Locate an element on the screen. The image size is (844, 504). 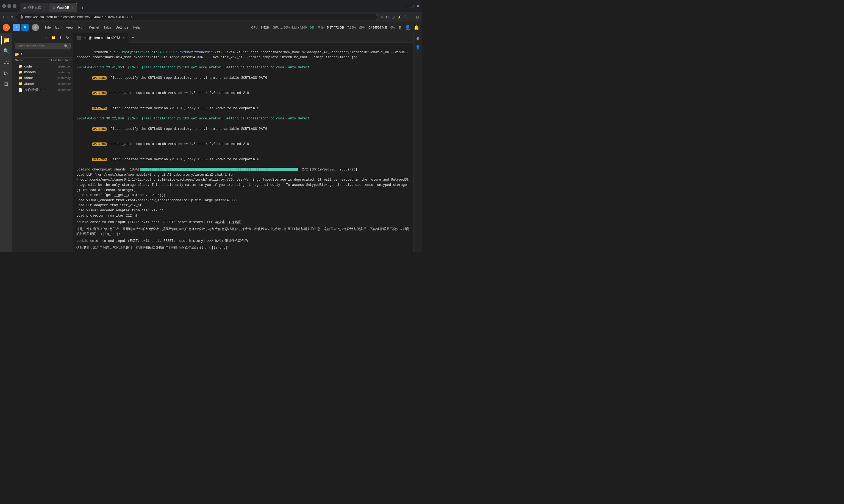
lock-icon: 🔒 is located at coordinates (22, 17).